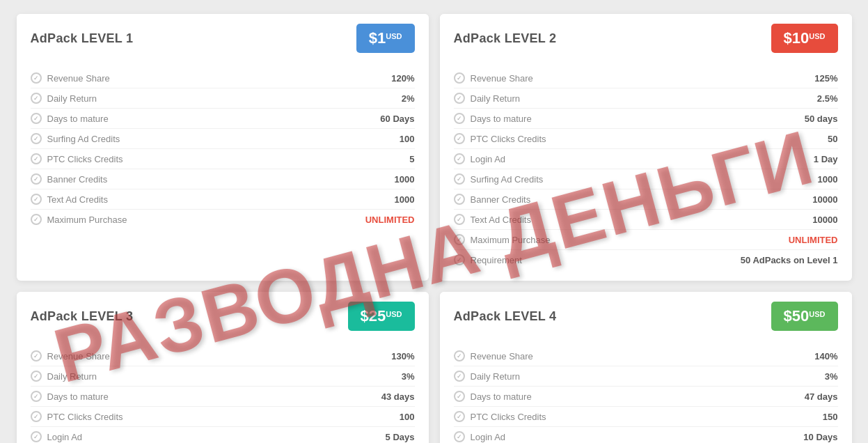 This screenshot has width=868, height=443. Describe the element at coordinates (223, 180) in the screenshot. I see `feature-row: Banner Credits1000` at that location.